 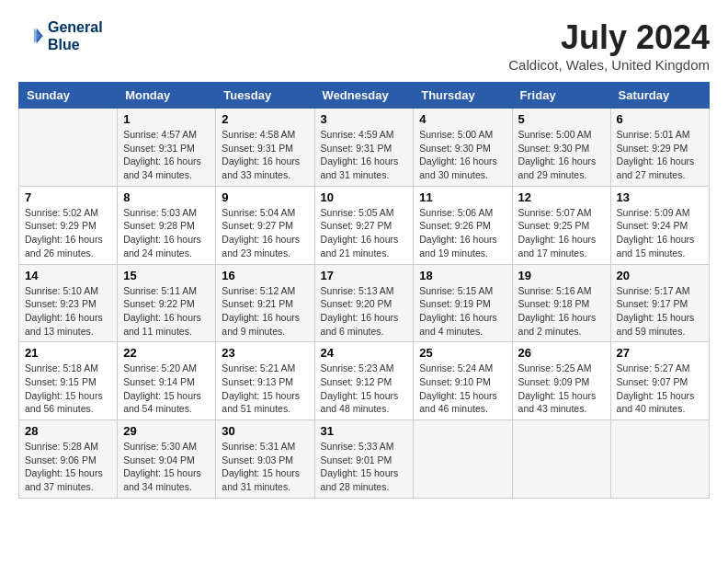 I want to click on day-number: 5, so click(x=562, y=120).